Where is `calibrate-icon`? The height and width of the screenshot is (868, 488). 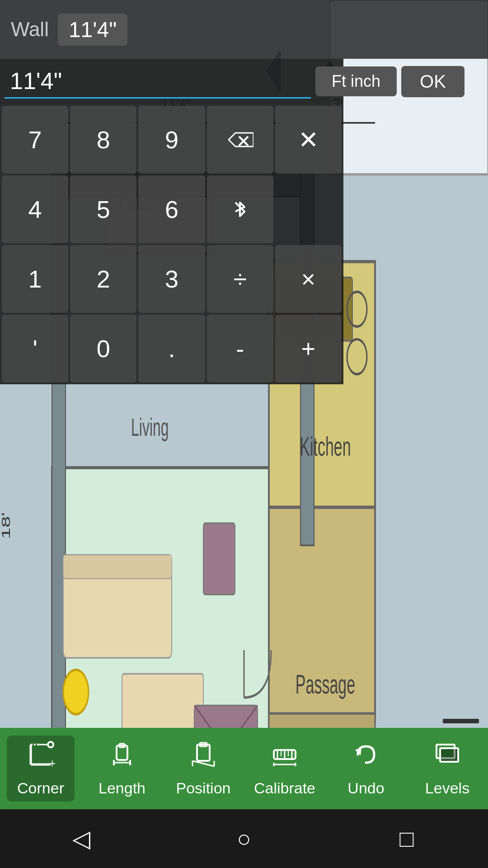
calibrate-icon is located at coordinates (285, 758).